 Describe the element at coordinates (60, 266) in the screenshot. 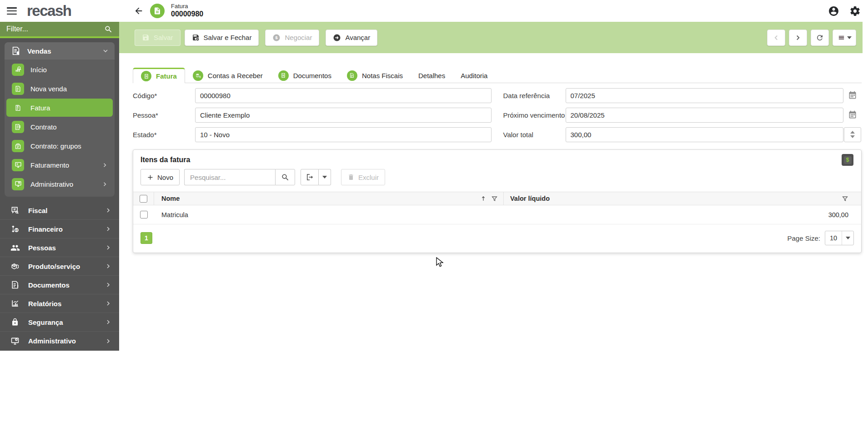

I see `sidebar-item-produto-servico: Produto/serviço` at that location.